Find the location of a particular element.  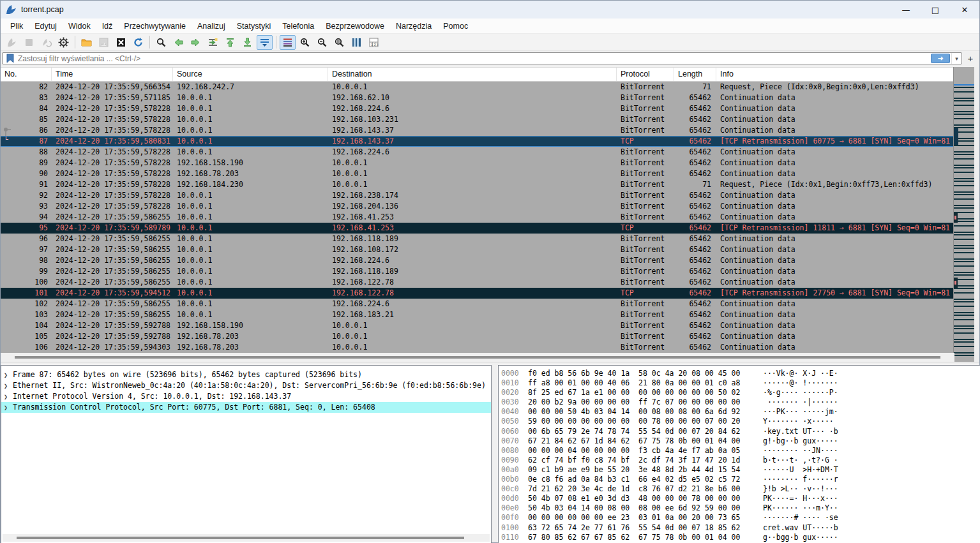

hex-row-0030: 003020 00 b2 9a 00 00 00 00 ff 7c 07 00 … is located at coordinates (741, 402).